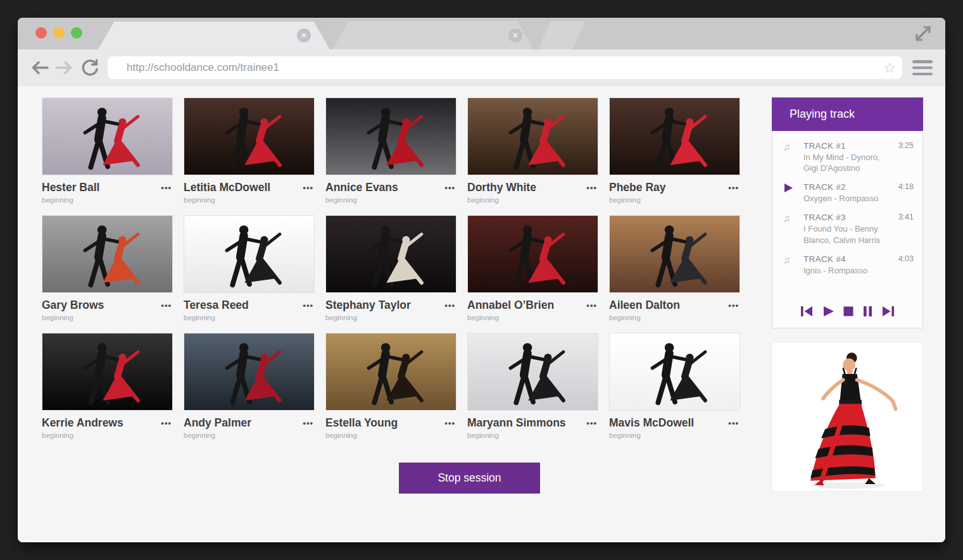 Image resolution: width=963 pixels, height=560 pixels. I want to click on track-duration: 3:41, so click(906, 229).